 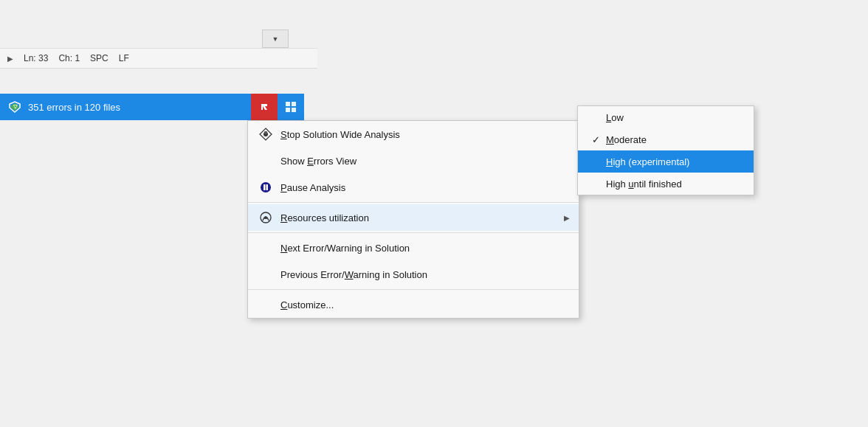 I want to click on menu-item-pause-analysis: Pause Analysis, so click(x=413, y=187).